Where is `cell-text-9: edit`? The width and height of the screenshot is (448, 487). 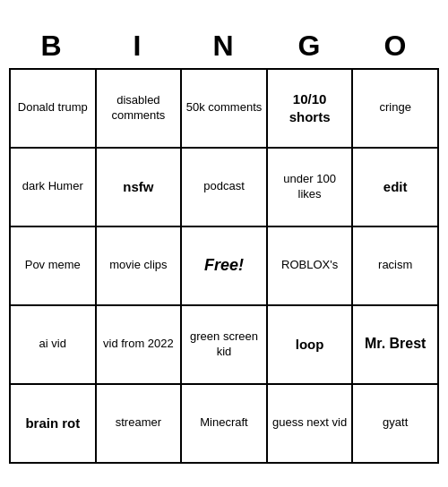
cell-text-9: edit is located at coordinates (396, 187).